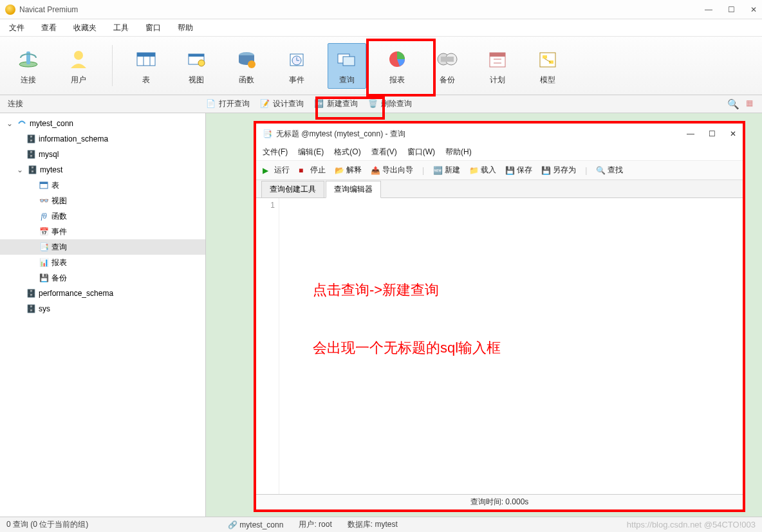 This screenshot has width=762, height=532. Describe the element at coordinates (559, 170) in the screenshot. I see `saveas-button: 💾另存为` at that location.